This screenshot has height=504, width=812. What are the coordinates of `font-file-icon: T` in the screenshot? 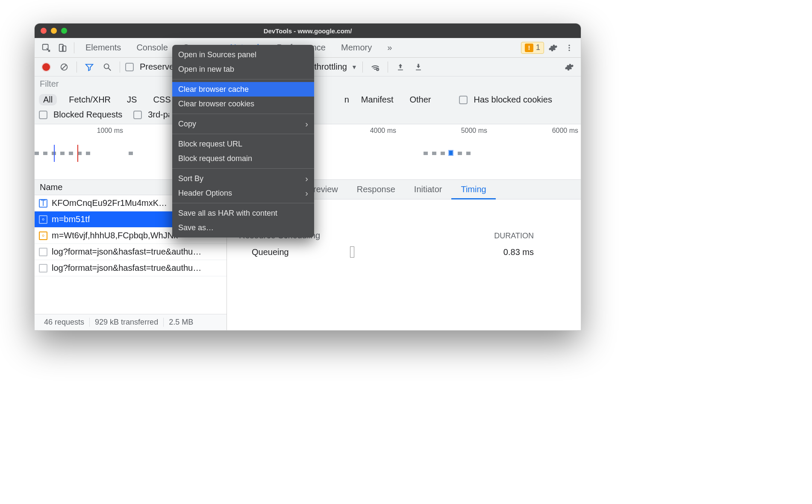 It's located at (43, 203).